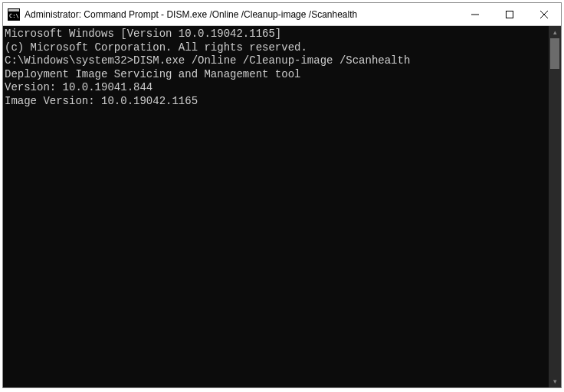 The height and width of the screenshot is (392, 564). I want to click on cmd-icon: C:\, so click(14, 15).